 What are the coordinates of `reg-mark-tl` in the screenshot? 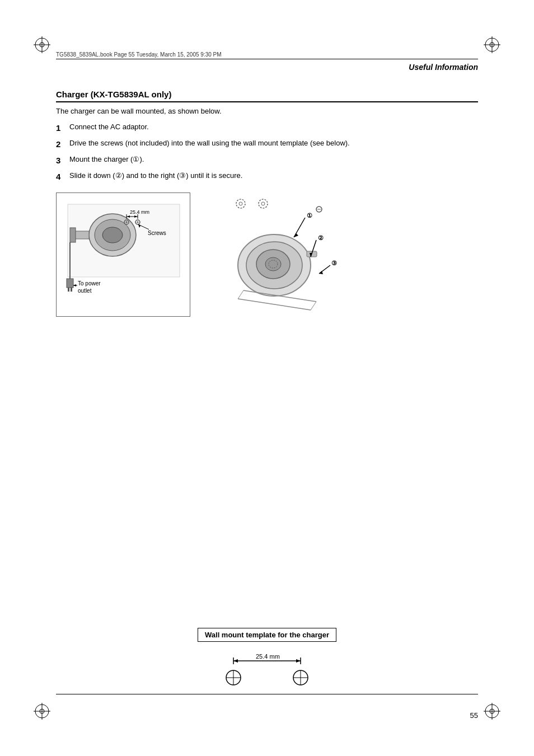 It's located at (42, 45).